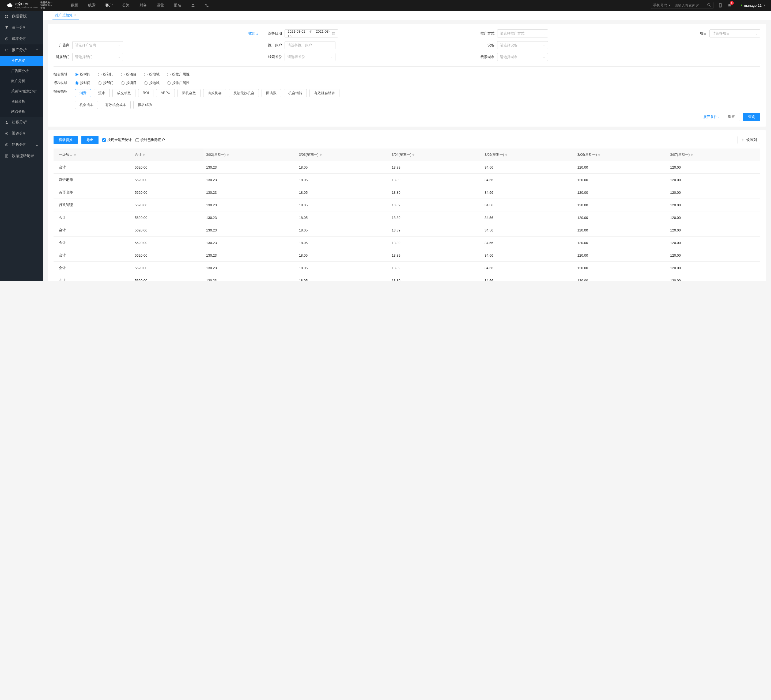 Image resolution: width=771 pixels, height=700 pixels. What do you see at coordinates (324, 93) in the screenshot?
I see `metric-tag: 有效机会销转` at bounding box center [324, 93].